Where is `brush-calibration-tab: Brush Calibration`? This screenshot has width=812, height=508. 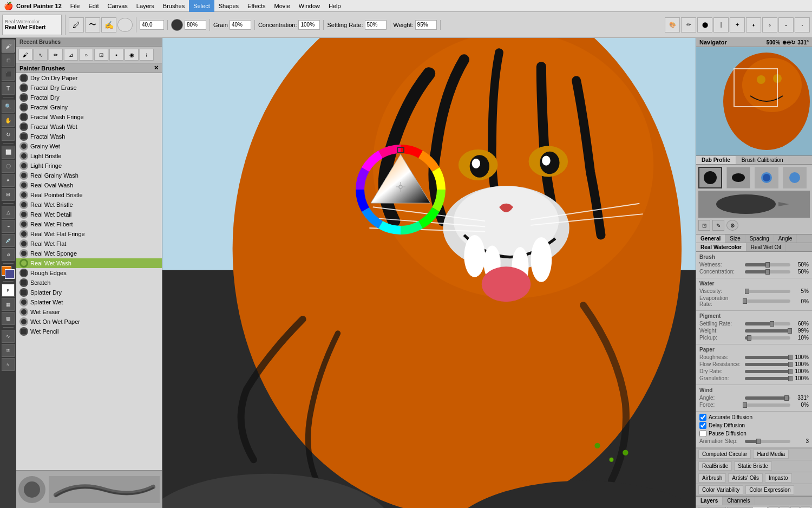 brush-calibration-tab: Brush Calibration is located at coordinates (763, 160).